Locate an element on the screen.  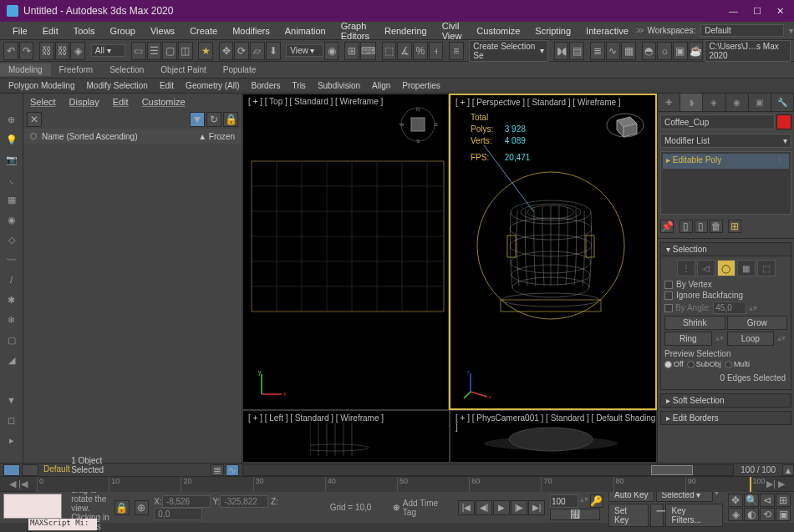
menu-modifiers: Modifiers is located at coordinates (251, 31).